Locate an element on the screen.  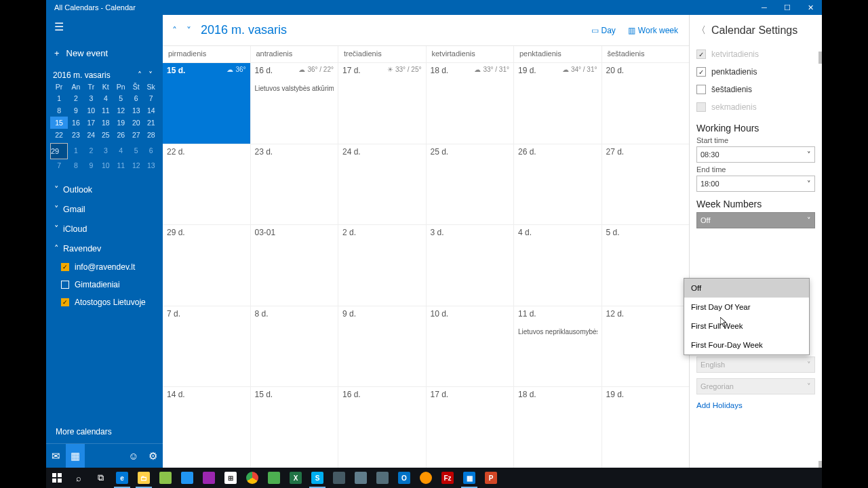
mini-day: 25 is located at coordinates (106, 135).